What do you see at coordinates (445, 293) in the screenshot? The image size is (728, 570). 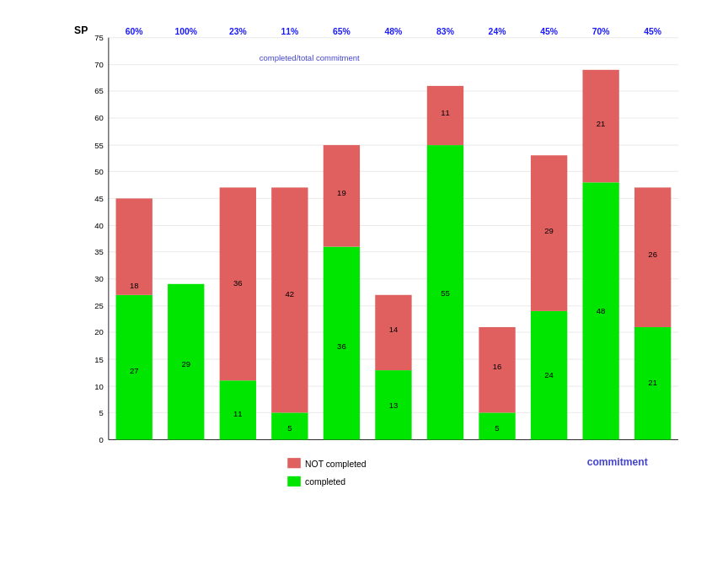 I see `bar-label-completed-7: 55` at bounding box center [445, 293].